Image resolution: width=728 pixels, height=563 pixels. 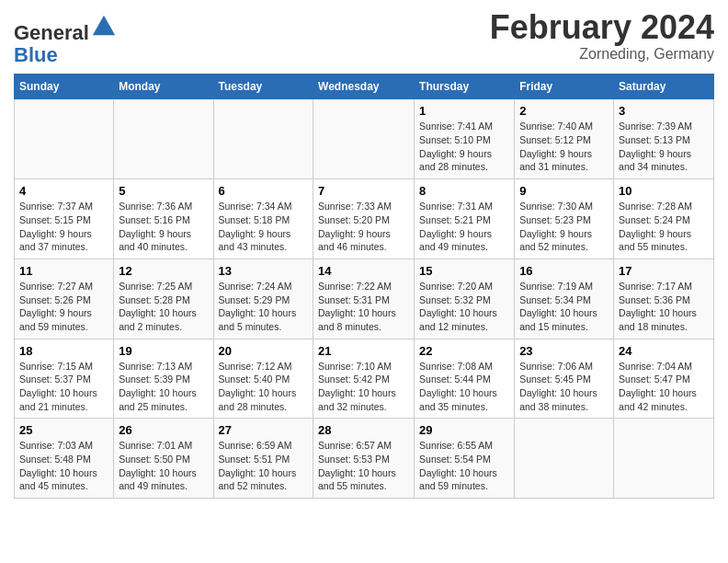 I want to click on header-tuesday: Tuesday, so click(x=263, y=86).